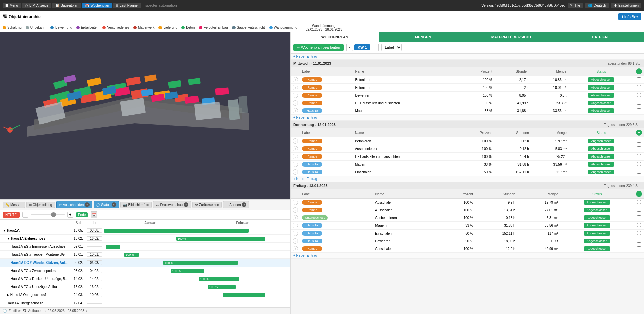 The image size is (644, 314). I want to click on gantt-row: Haus1A EG # Einmessen,Ausschalen,Gerüst …, so click(145, 247).